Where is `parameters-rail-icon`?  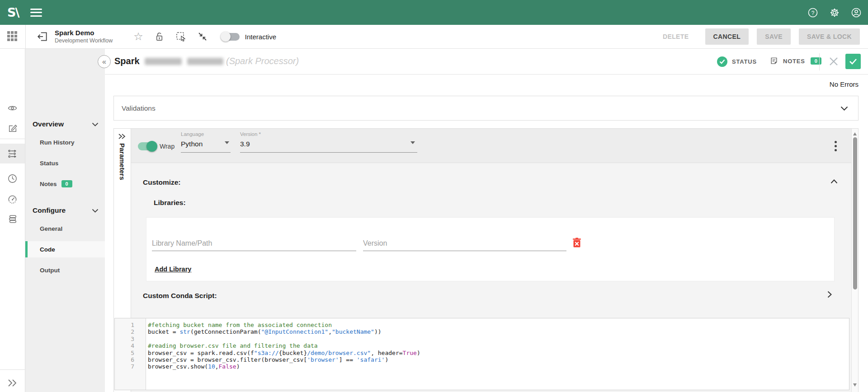
parameters-rail-icon is located at coordinates (13, 154).